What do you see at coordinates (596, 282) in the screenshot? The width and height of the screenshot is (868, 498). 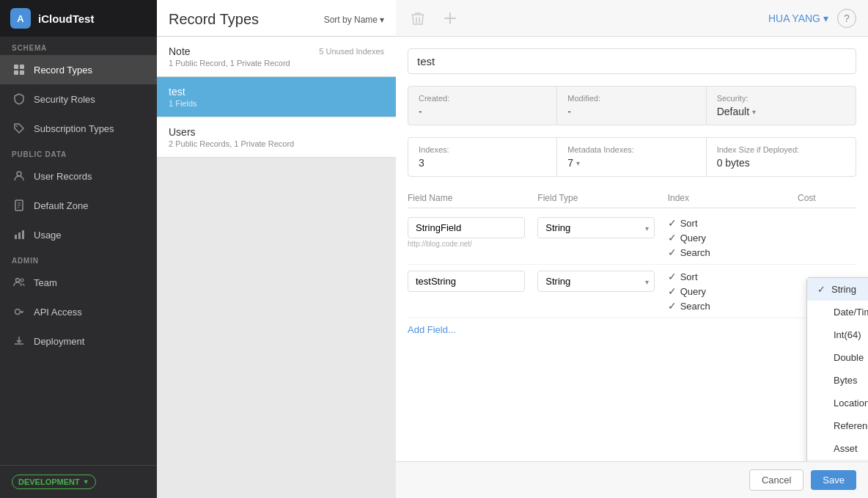 I see `field-type-select-1: String` at bounding box center [596, 282].